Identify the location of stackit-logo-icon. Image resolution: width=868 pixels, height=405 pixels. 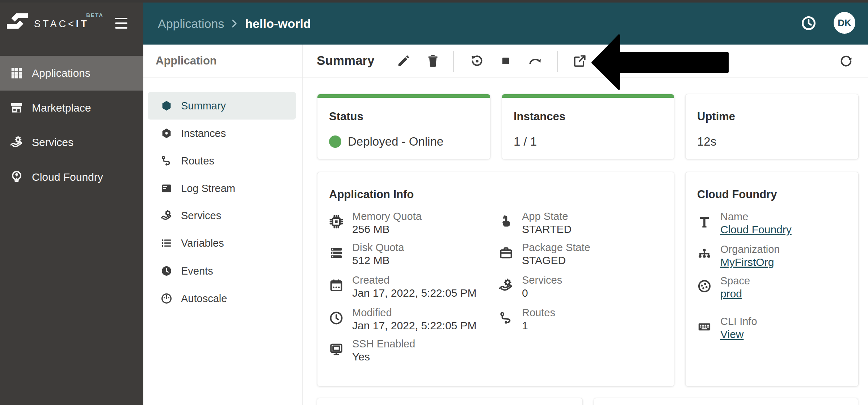
(17, 21).